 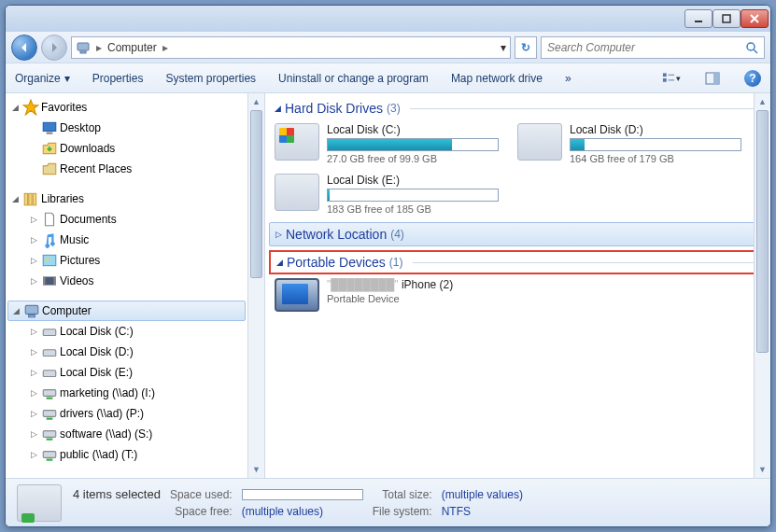 I want to click on group-count: (4), so click(x=398, y=234).